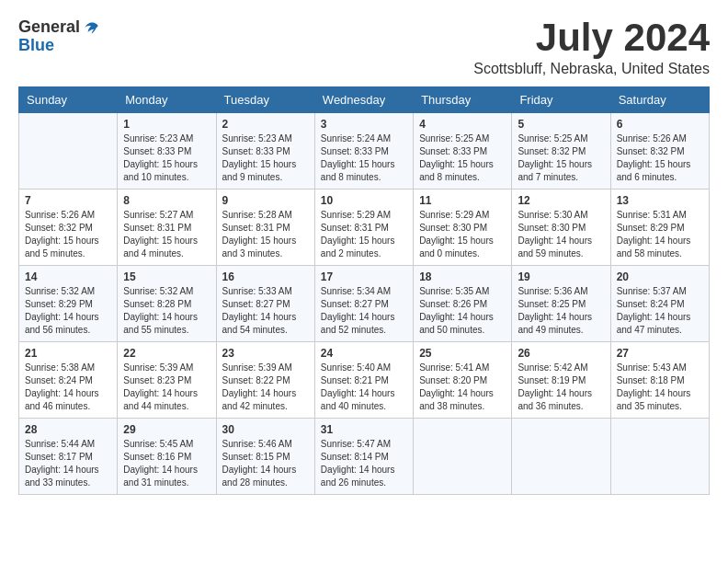 This screenshot has height=563, width=728. Describe the element at coordinates (462, 201) in the screenshot. I see `day-number: 11` at that location.